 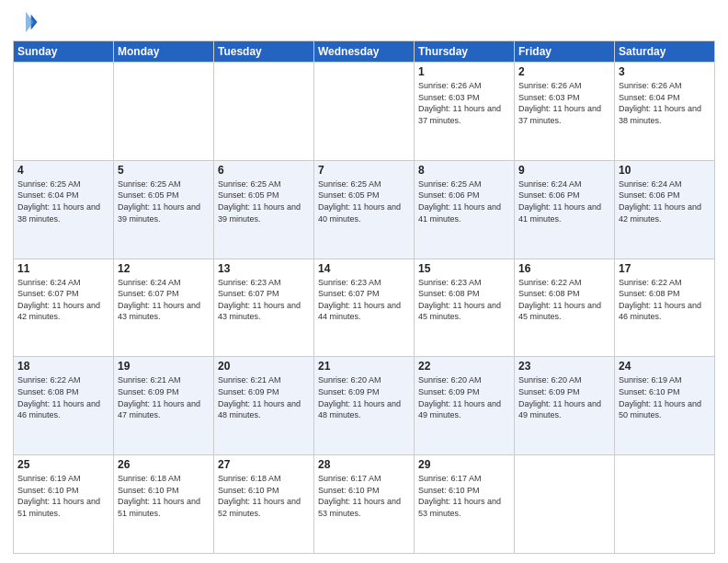 I want to click on calendar-cell: 7Sunrise: 6:25 AM Sunset: 6:05 PM Daylig…, so click(x=364, y=210).